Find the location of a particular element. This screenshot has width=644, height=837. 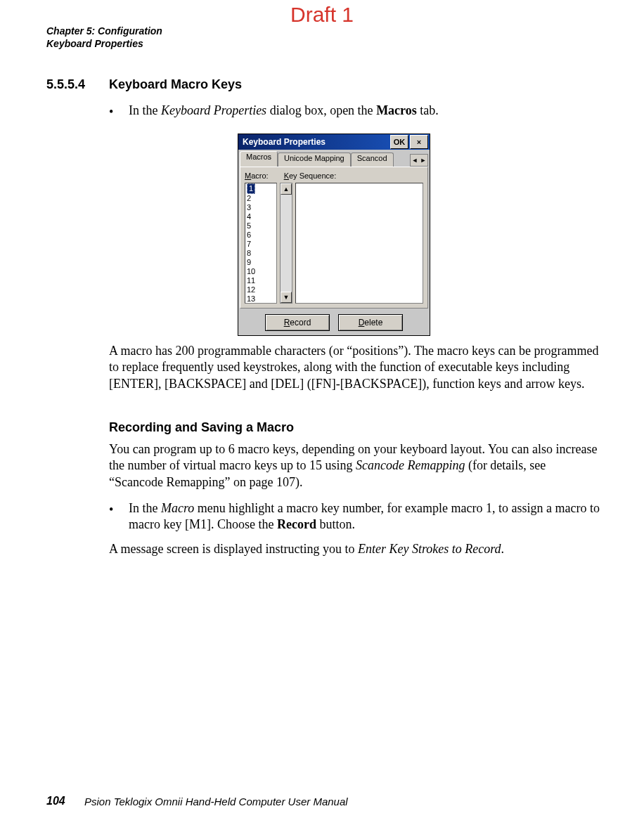

header-chapter: Chapter 5: Configuration is located at coordinates (104, 31).